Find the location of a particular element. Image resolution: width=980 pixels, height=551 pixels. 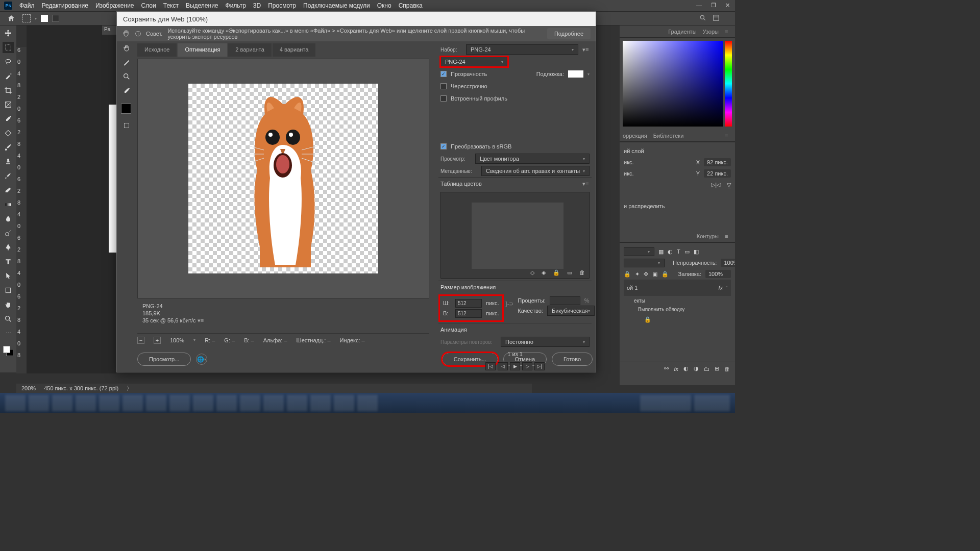

slice-visibility-icon is located at coordinates (127, 126).